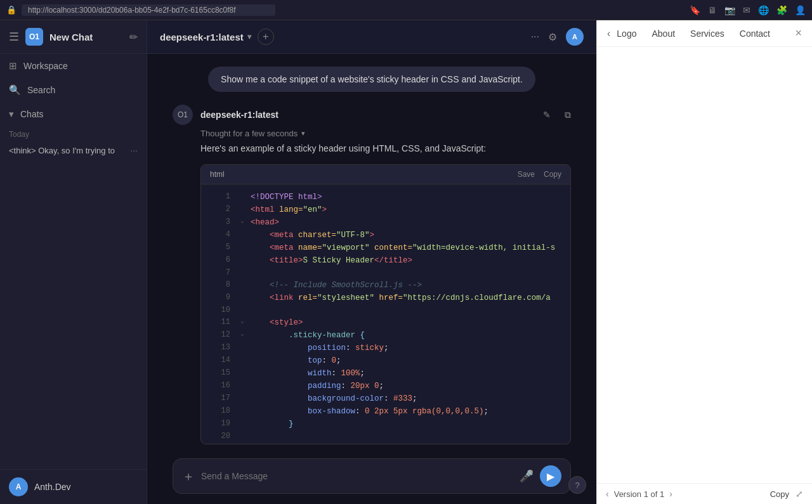 This screenshot has width=812, height=504. Describe the element at coordinates (671, 494) in the screenshot. I see `version-next-button: ›` at that location.